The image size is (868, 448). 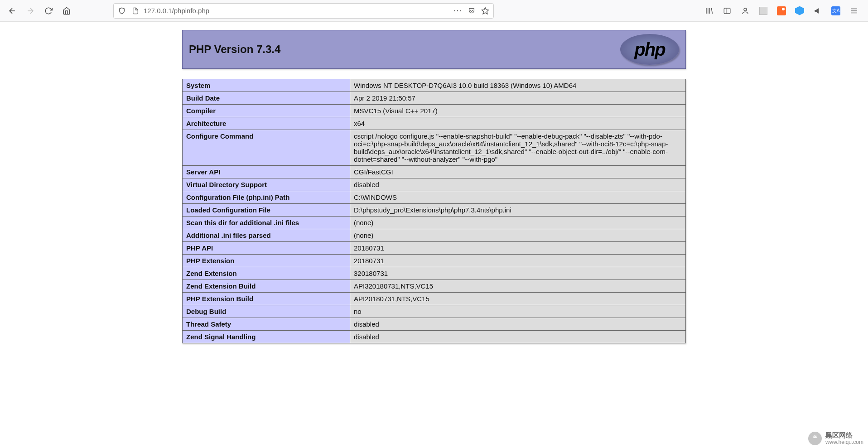 What do you see at coordinates (434, 111) in the screenshot?
I see `table-row: CompilerMSVC15 (Visual C++ 2017)` at bounding box center [434, 111].